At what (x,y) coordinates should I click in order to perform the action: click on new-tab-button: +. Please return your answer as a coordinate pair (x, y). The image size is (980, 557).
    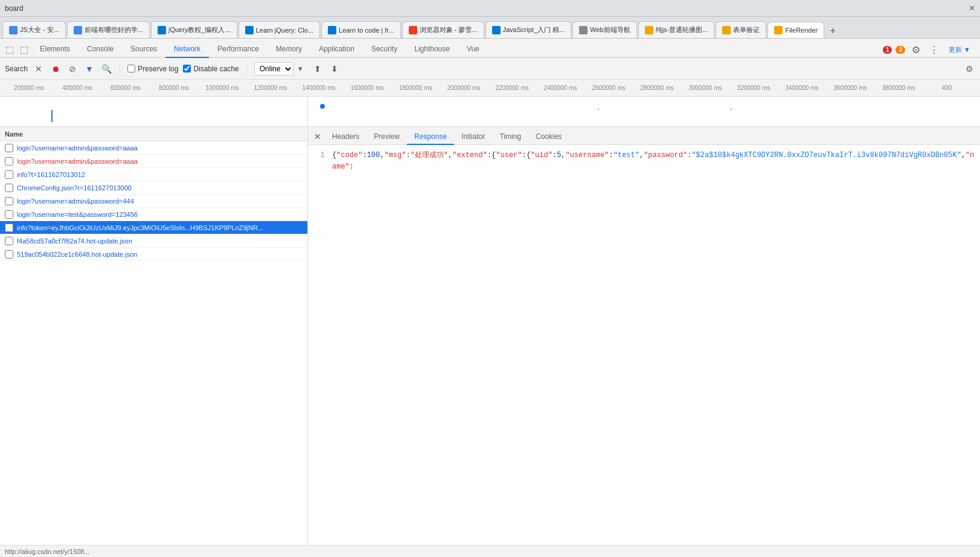
    Looking at the image, I should click on (833, 31).